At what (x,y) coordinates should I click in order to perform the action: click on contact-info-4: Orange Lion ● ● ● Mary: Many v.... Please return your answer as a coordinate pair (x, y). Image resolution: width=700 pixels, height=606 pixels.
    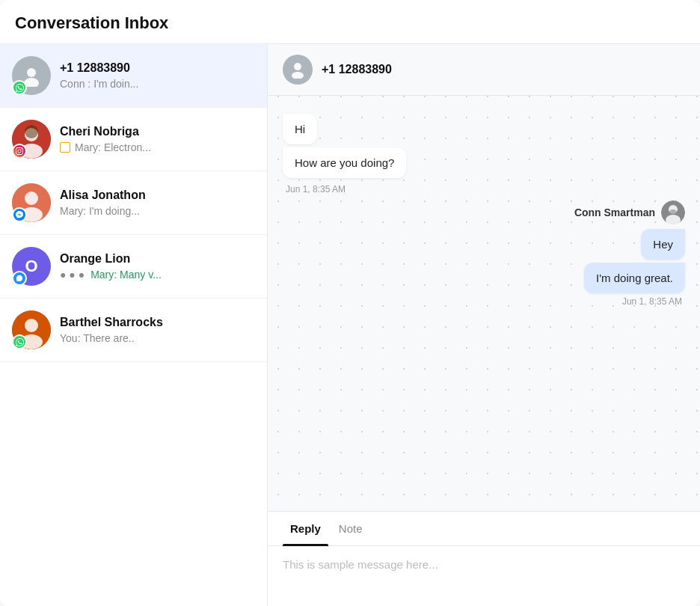
    Looking at the image, I should click on (157, 266).